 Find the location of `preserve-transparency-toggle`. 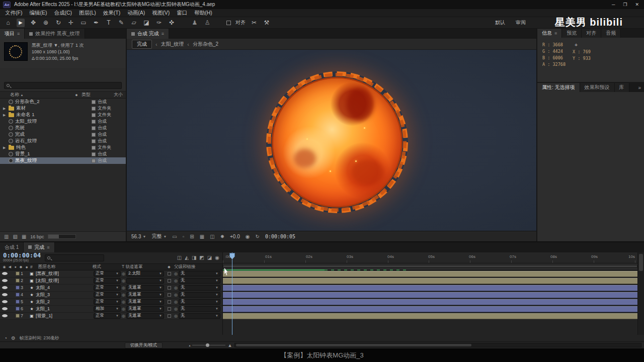

preserve-transparency-toggle is located at coordinates (169, 274).